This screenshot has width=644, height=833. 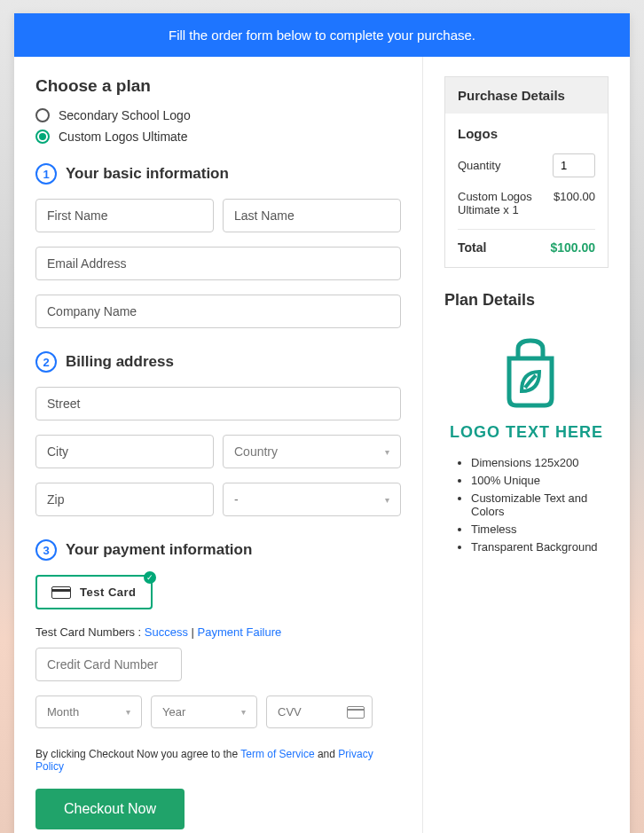 What do you see at coordinates (218, 311) in the screenshot?
I see `company-input` at bounding box center [218, 311].